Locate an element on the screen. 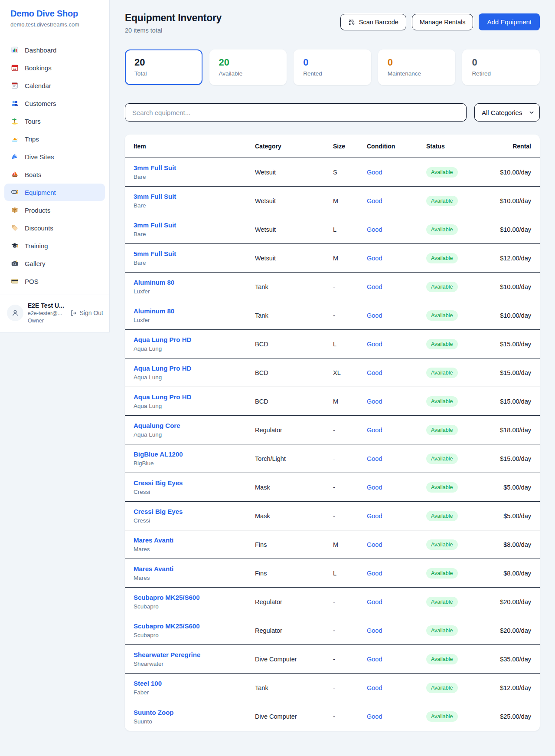 This screenshot has width=555, height=756. sidebar: Demo Dive Shop demo.test.divestreams.com… is located at coordinates (55, 166).